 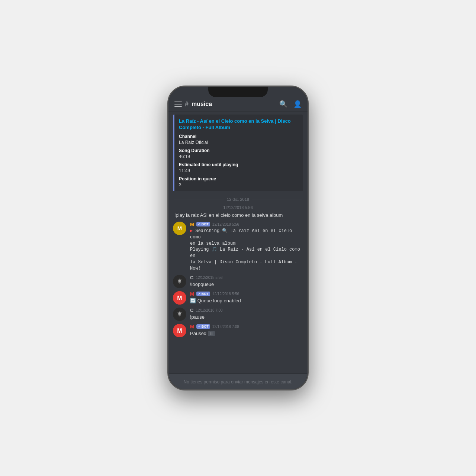 I want to click on channel-value: La Raíz Oficial, so click(x=239, y=142).